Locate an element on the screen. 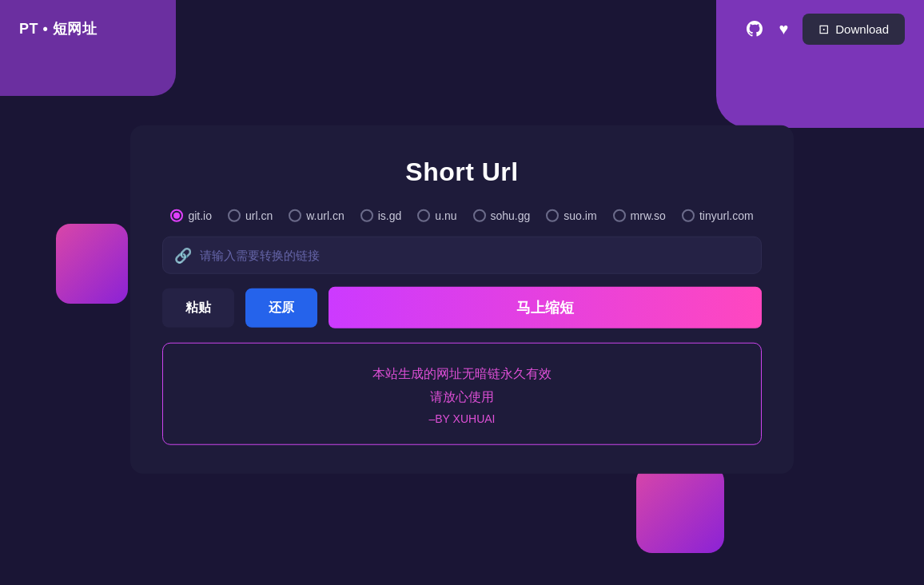 The width and height of the screenshot is (924, 585). card-title: Short Url is located at coordinates (462, 173).